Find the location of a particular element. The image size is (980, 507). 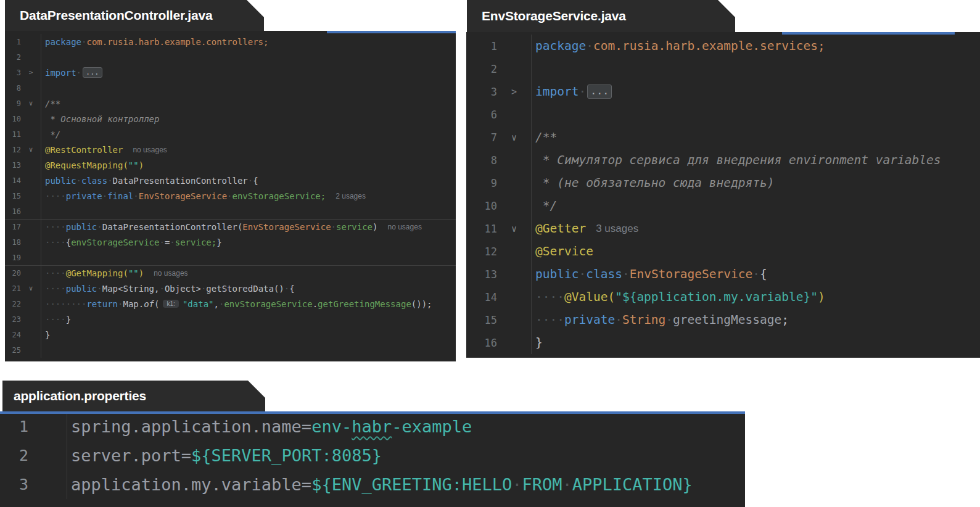

code-token: spring.application.name= is located at coordinates (191, 427).